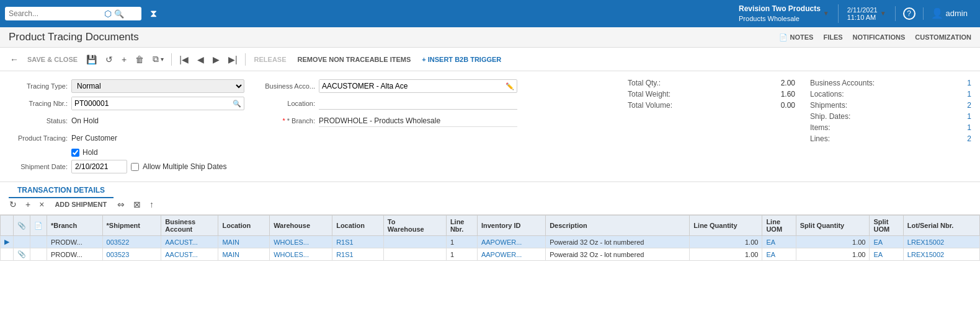 This screenshot has height=319, width=980. What do you see at coordinates (81, 204) in the screenshot?
I see `add-shipment-button: ADD SHIPMENT` at bounding box center [81, 204].